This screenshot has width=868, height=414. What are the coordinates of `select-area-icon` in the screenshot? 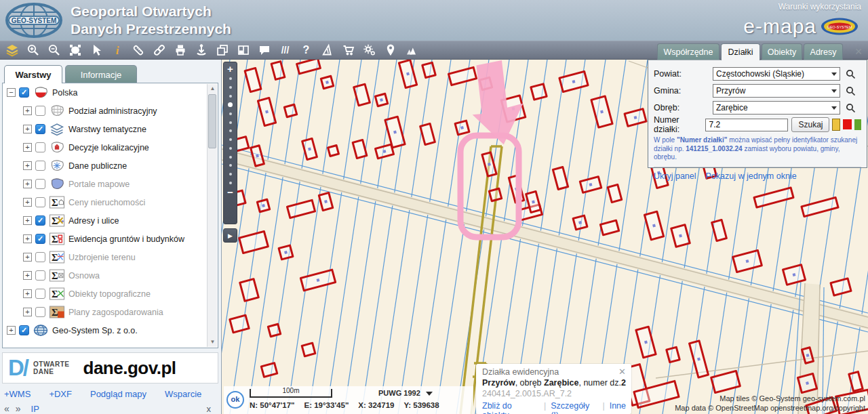 It's located at (75, 50).